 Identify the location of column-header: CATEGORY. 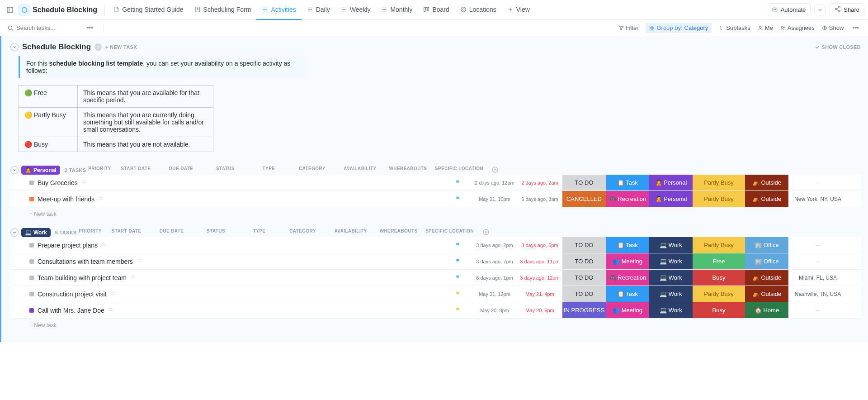
(303, 233).